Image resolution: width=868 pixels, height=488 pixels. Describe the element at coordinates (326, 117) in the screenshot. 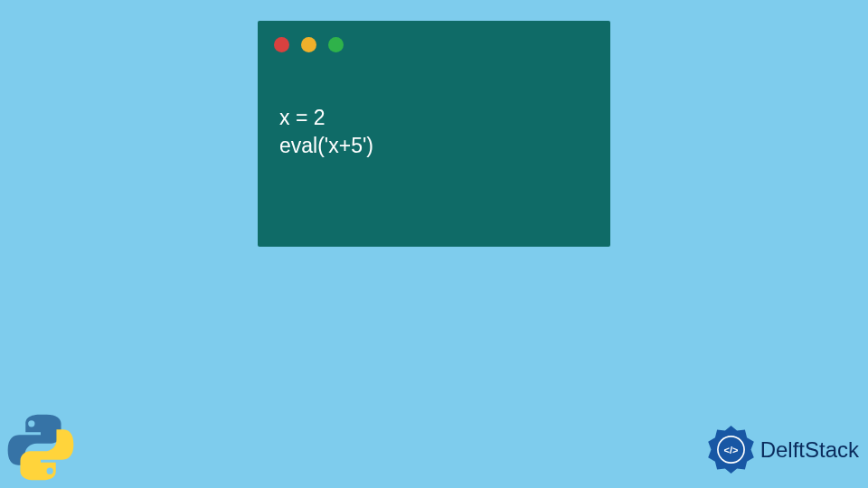

I see `code-line: x = 2` at that location.